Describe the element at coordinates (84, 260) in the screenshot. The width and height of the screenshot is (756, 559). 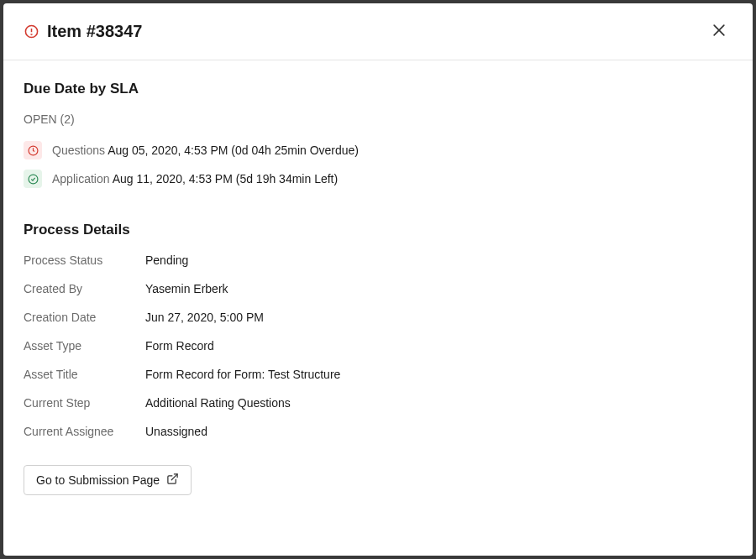
I see `process-status-label: Process Status` at that location.